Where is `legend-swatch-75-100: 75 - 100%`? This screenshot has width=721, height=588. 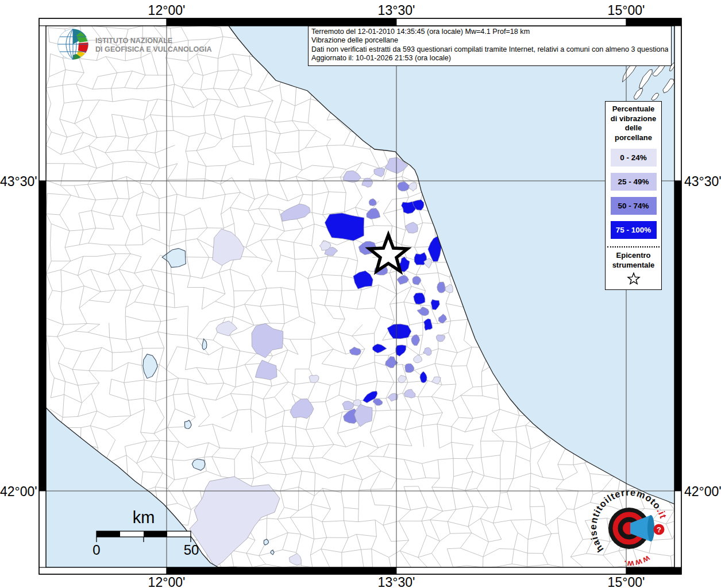
legend-swatch-75-100: 75 - 100% is located at coordinates (634, 230).